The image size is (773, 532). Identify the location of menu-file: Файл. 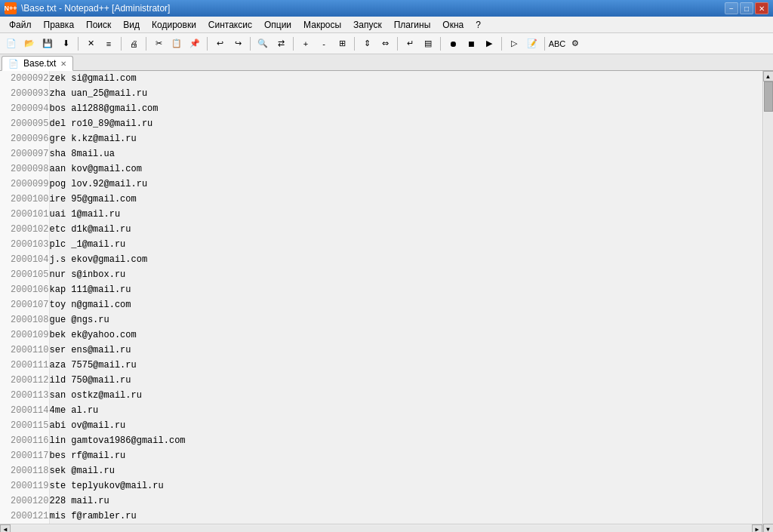
(20, 24).